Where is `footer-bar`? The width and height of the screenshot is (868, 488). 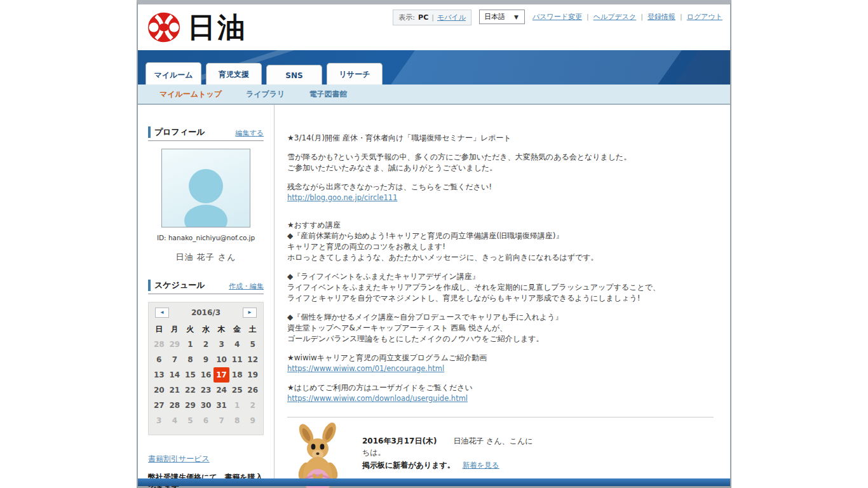
footer-bar is located at coordinates (434, 482).